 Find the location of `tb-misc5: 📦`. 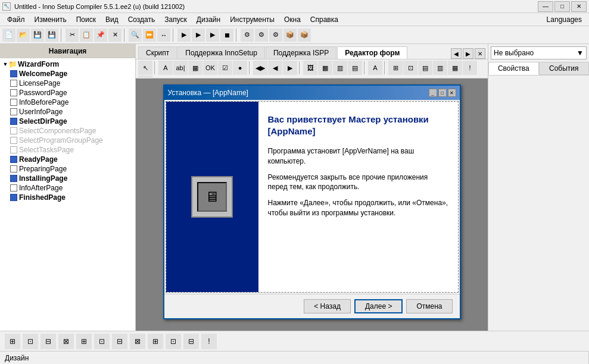

tb-misc5: 📦 is located at coordinates (304, 35).